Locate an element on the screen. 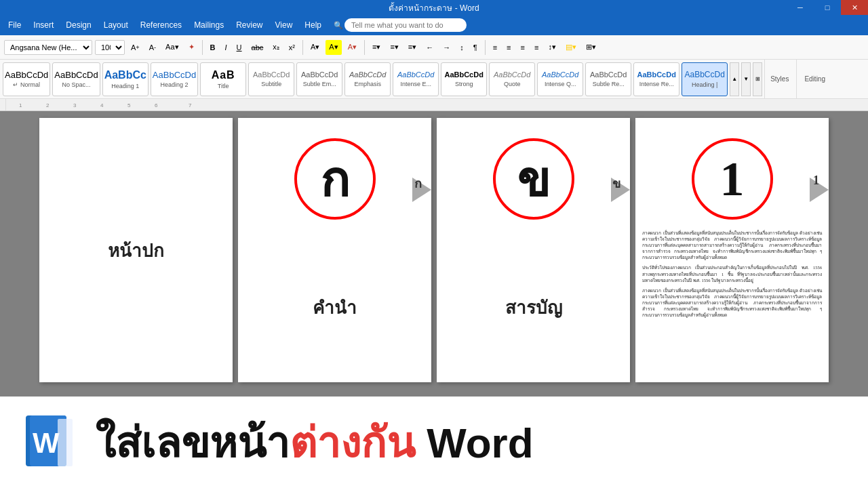  toc-page-num: ข is located at coordinates (616, 183).